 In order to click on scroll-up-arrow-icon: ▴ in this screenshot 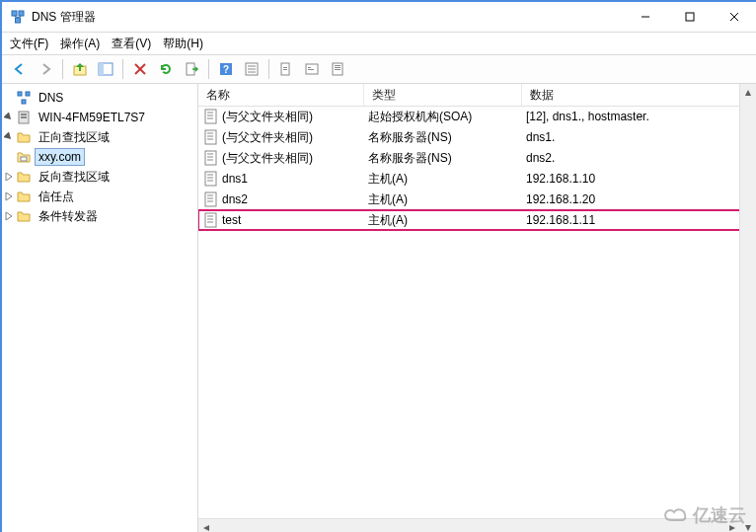, I will do `click(748, 92)`.